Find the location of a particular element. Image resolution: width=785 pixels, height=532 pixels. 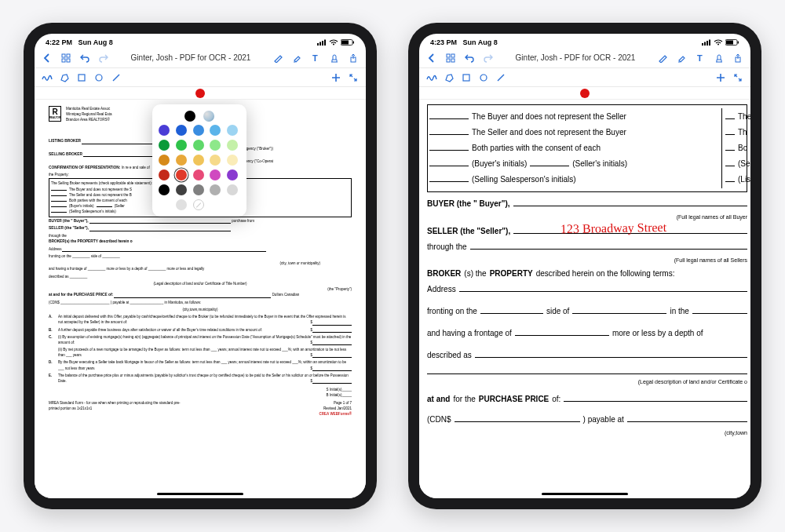

wifi-icon is located at coordinates (718, 42).